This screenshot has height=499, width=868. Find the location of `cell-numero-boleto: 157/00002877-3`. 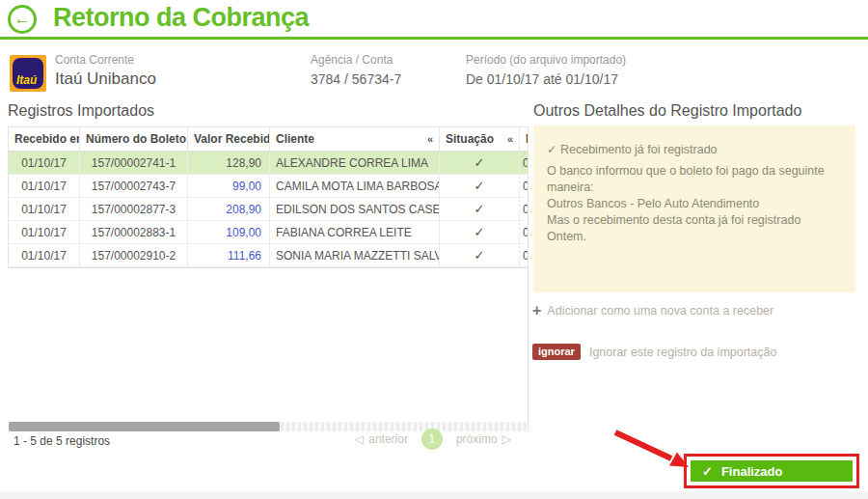

cell-numero-boleto: 157/00002877-3 is located at coordinates (134, 208).